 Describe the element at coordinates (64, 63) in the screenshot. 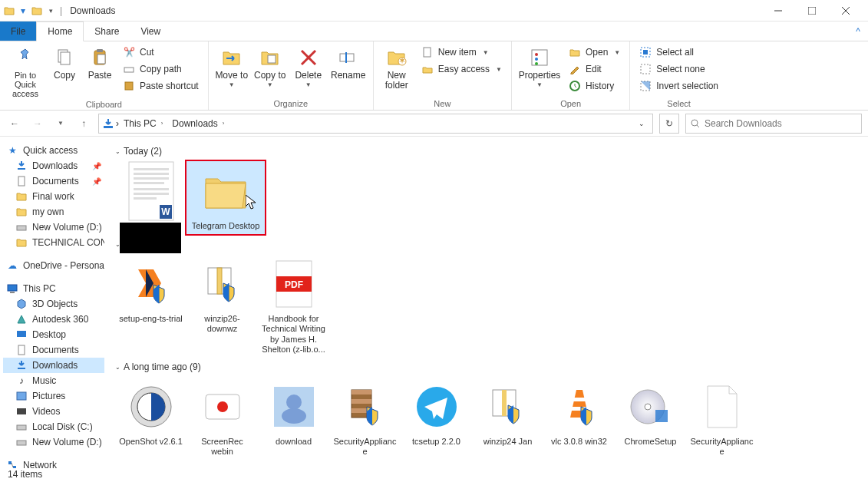

I see `copy-button: Copy` at that location.